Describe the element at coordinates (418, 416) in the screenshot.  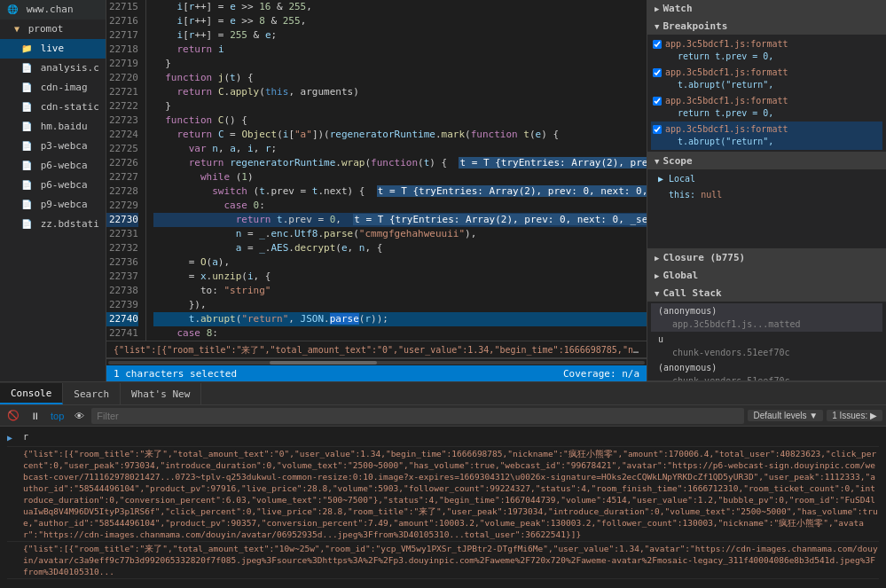
I see `console-filter-input` at that location.